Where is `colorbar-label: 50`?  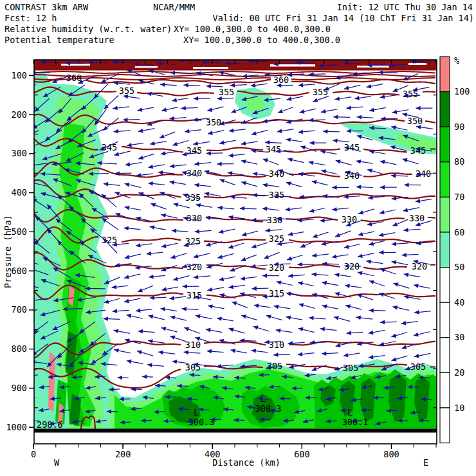
colorbar-label: 50 is located at coordinates (459, 267).